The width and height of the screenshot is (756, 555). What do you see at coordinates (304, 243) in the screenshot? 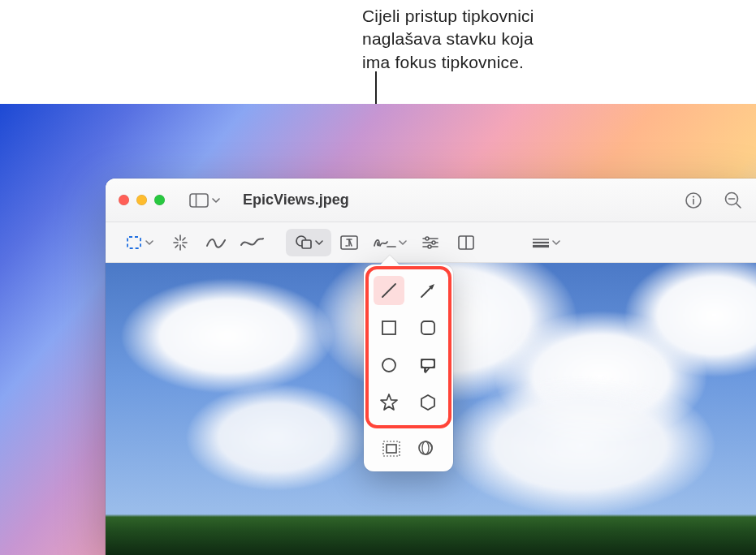
I see `shapes-icon` at bounding box center [304, 243].